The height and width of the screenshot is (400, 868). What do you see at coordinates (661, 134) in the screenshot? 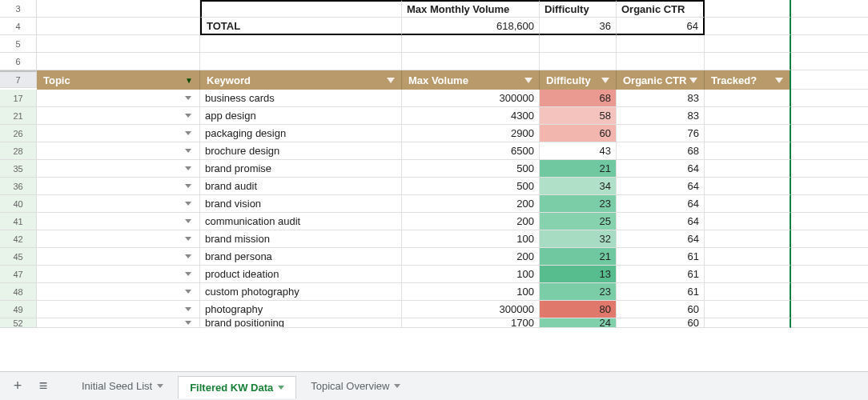
I see `ctr-cell: 76` at bounding box center [661, 134].